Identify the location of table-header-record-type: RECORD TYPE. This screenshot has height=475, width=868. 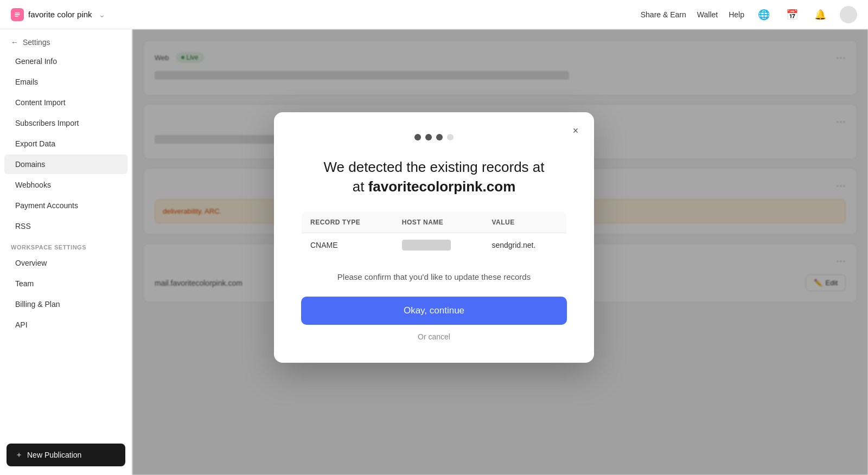
(347, 222).